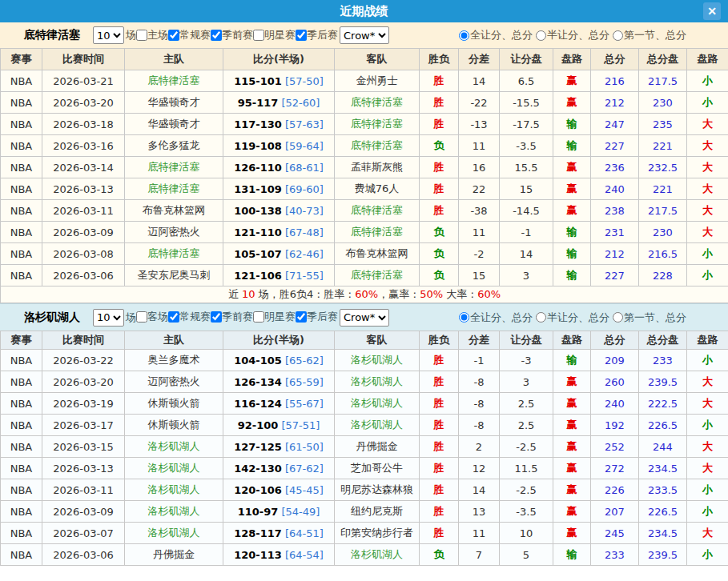  What do you see at coordinates (364, 125) in the screenshot?
I see `table-row: NBA2026-03-18华盛顿奇才117-130 [57-63]底特律活塞胜-…` at bounding box center [364, 125].